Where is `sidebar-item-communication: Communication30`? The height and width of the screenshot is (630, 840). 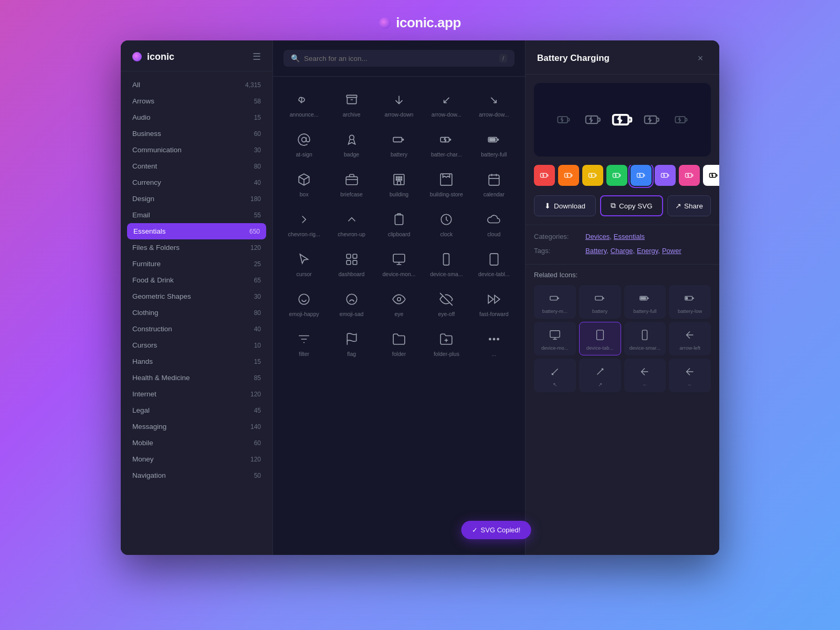 sidebar-item-communication: Communication30 is located at coordinates (196, 150).